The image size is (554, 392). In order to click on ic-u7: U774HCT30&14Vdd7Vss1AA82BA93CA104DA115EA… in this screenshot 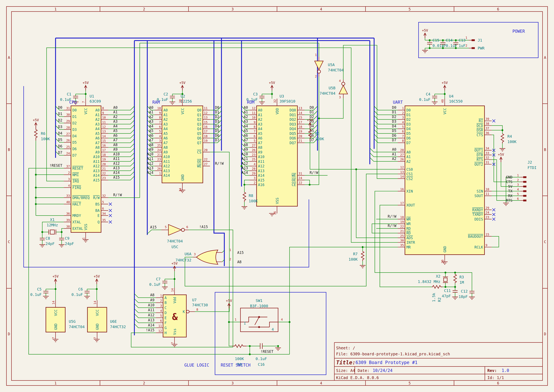, I will do `click(171, 316)`.